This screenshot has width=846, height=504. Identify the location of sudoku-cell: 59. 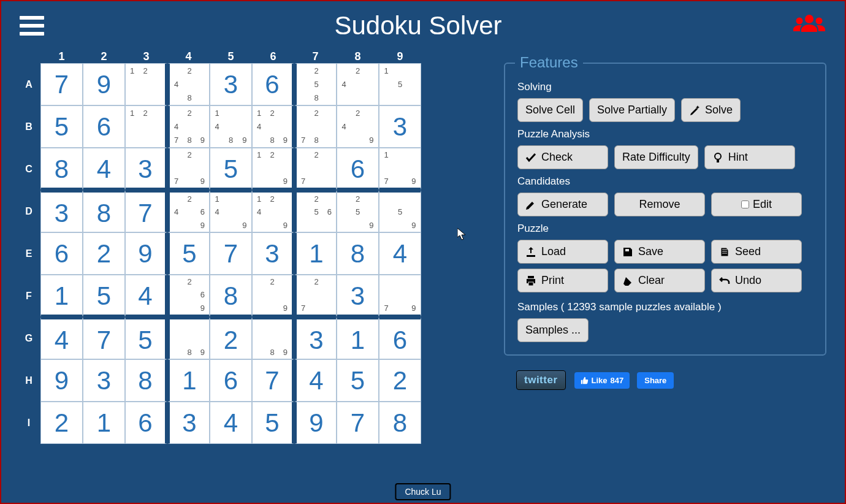
(400, 211).